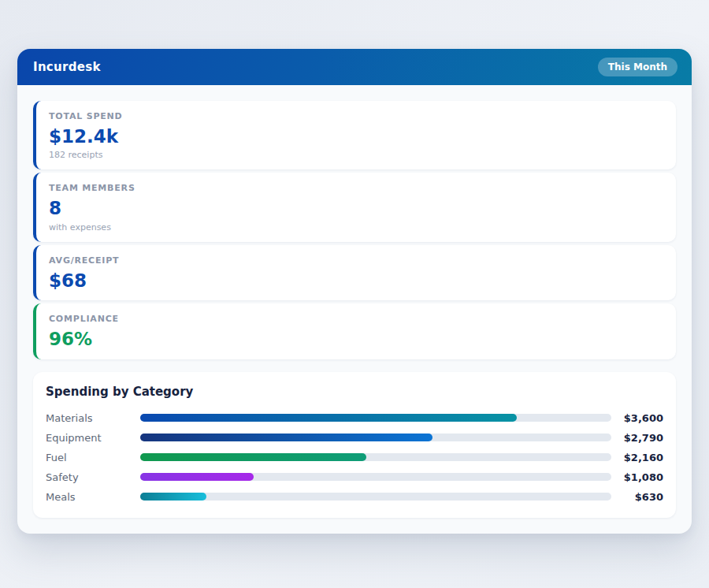 Image resolution: width=709 pixels, height=588 pixels. I want to click on stat-value: $12.4k, so click(356, 136).